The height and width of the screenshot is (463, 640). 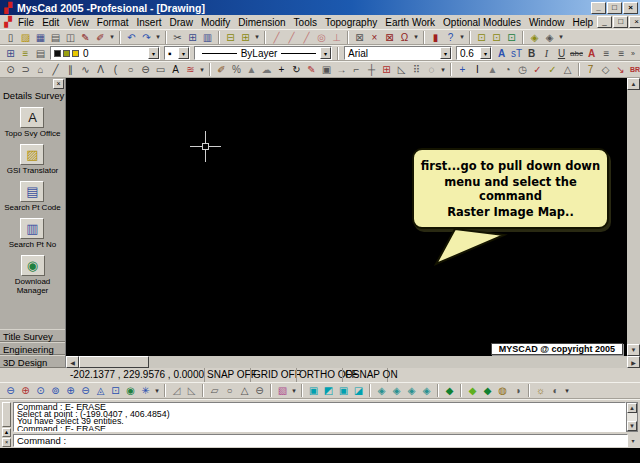 What do you see at coordinates (482, 37) in the screenshot?
I see `view-page-icon: ⊡` at bounding box center [482, 37].